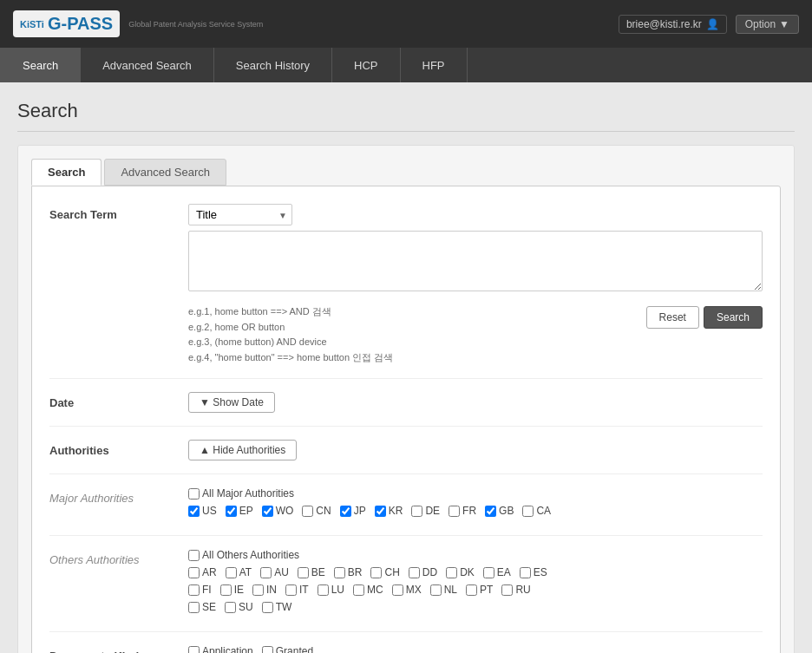 This screenshot has height=653, width=812. Describe the element at coordinates (366, 65) in the screenshot. I see `nav-item-hcp: HCP` at that location.